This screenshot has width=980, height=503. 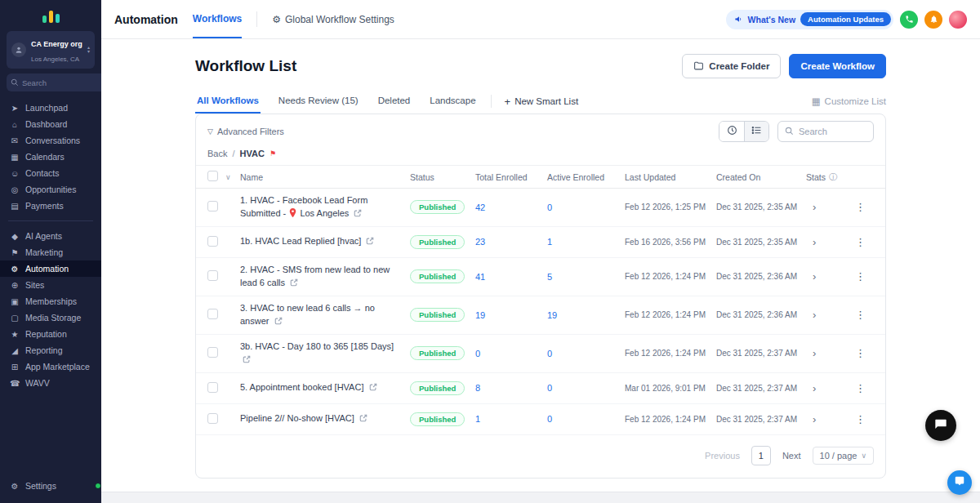 What do you see at coordinates (51, 108) in the screenshot?
I see `launchpad-icon: ➤ Launchpad` at bounding box center [51, 108].